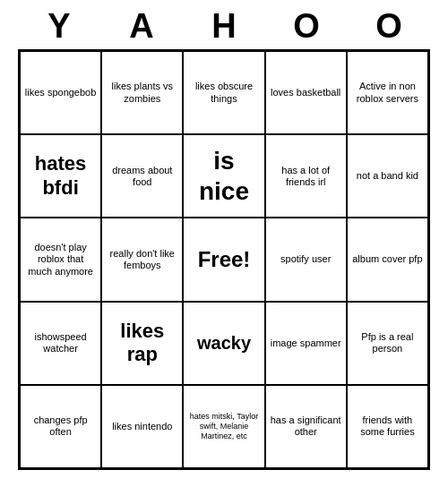  What do you see at coordinates (224, 175) in the screenshot?
I see `bingo-cell: is nice` at bounding box center [224, 175].